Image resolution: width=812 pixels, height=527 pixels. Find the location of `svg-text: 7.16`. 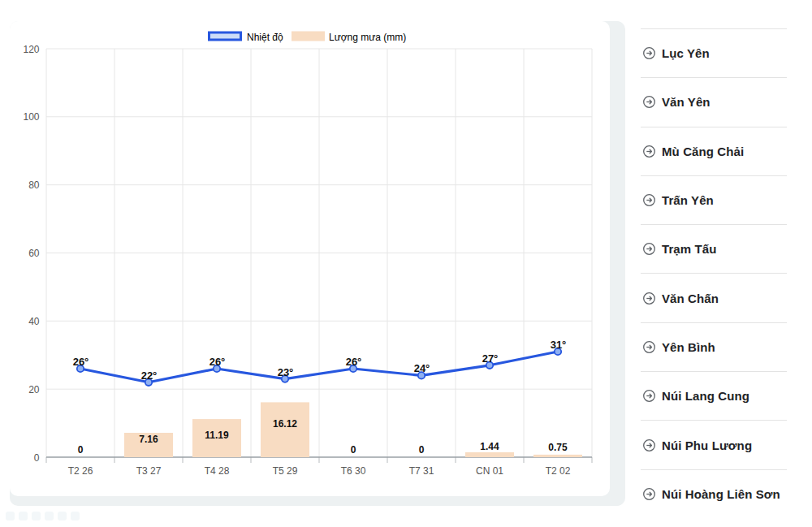

svg-text: 7.16 is located at coordinates (149, 439).